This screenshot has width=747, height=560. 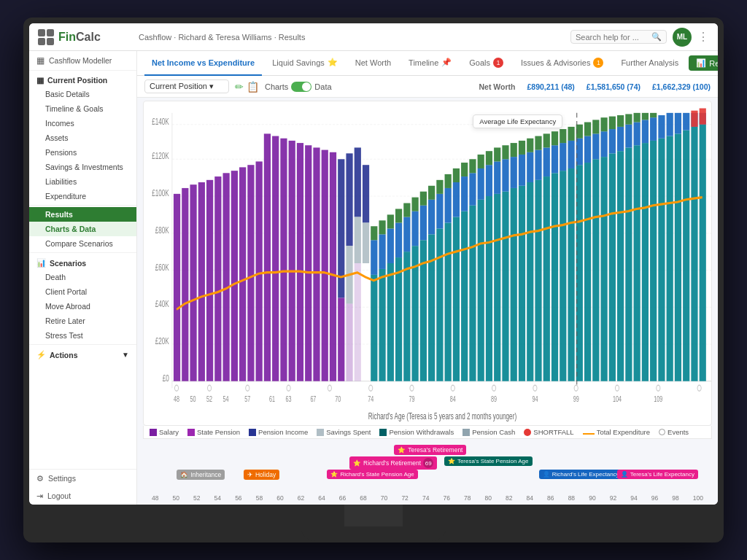 I want to click on svg-text: £60K, so click(x=162, y=267).